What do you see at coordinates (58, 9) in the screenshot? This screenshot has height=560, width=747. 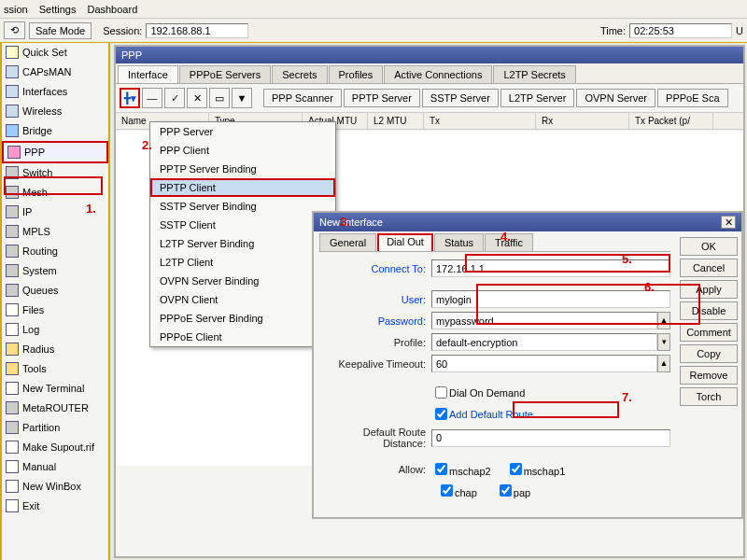 I see `menu-settings: Settings` at bounding box center [58, 9].